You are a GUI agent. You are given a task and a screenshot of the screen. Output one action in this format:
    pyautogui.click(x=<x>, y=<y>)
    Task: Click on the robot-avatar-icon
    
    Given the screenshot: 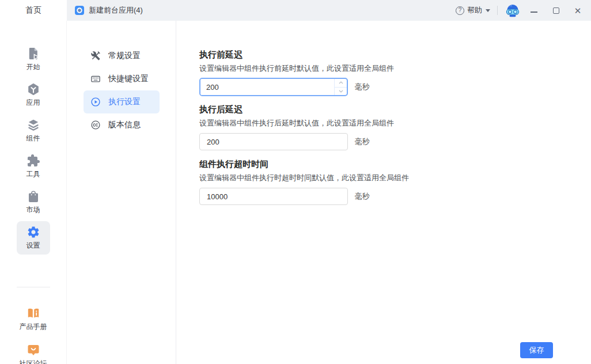 What is the action you would take?
    pyautogui.click(x=513, y=10)
    